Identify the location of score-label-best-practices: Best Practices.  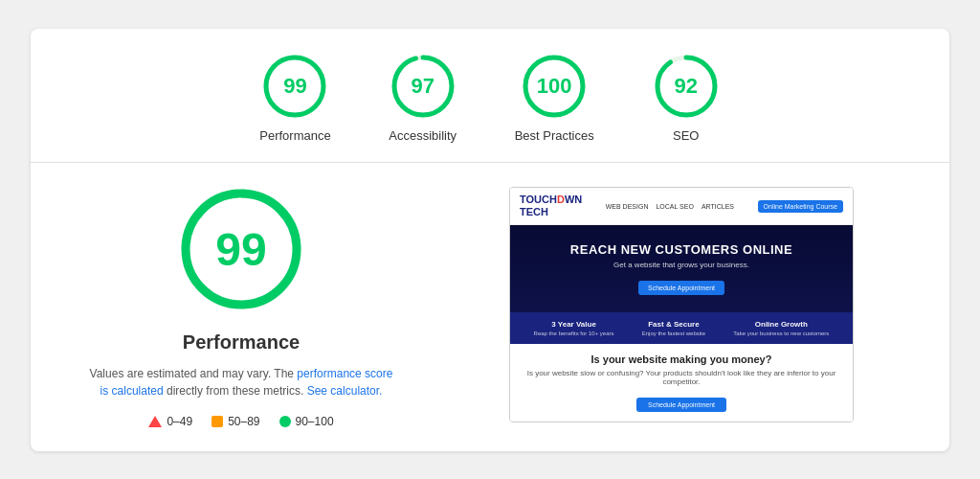
(555, 136).